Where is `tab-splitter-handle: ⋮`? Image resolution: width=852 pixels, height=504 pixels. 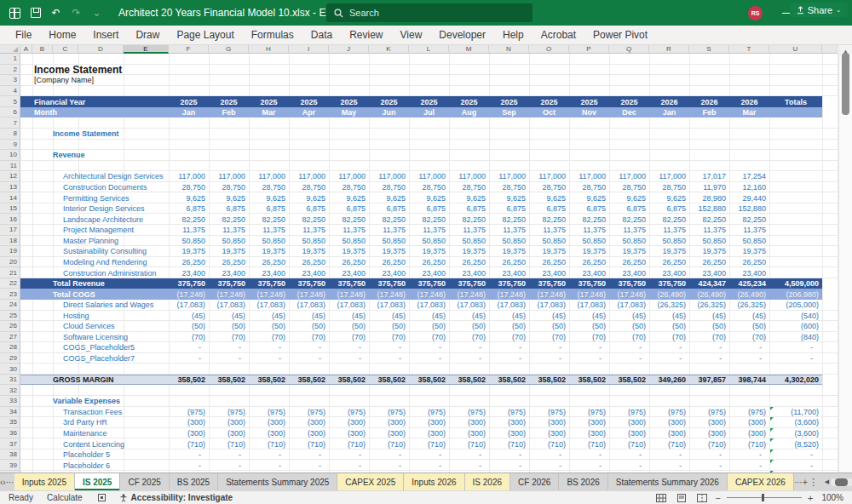 tab-splitter-handle: ⋮ is located at coordinates (814, 482).